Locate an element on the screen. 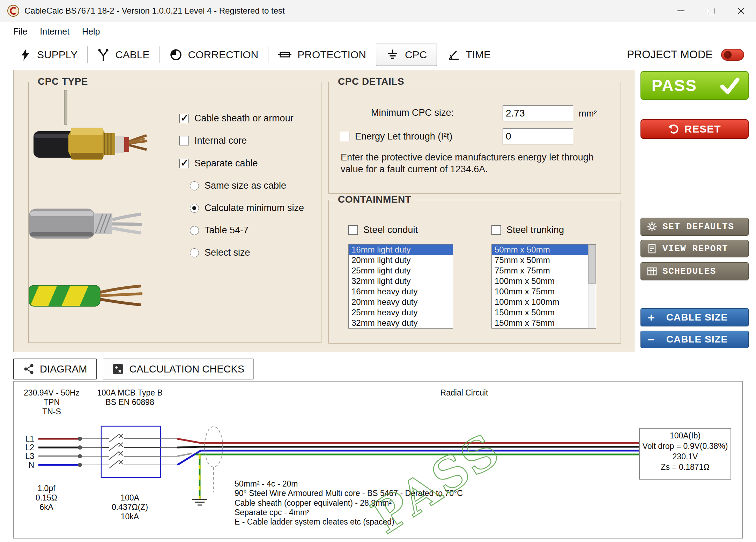 The height and width of the screenshot is (542, 756). list-item: 100mm x 100mm is located at coordinates (544, 302).